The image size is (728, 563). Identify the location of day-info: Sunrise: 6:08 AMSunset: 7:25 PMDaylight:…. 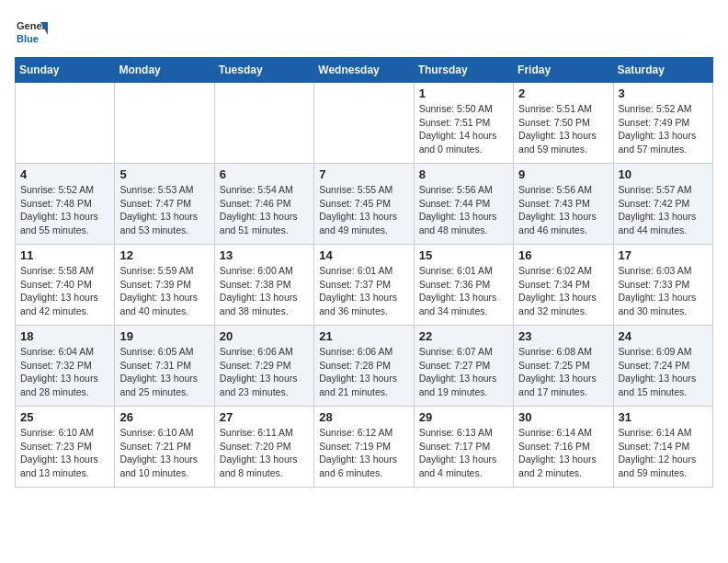
(563, 372).